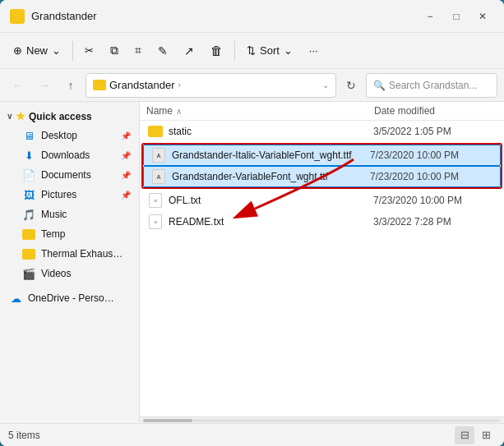 The height and width of the screenshot is (446, 504). Describe the element at coordinates (56, 274) in the screenshot. I see `sidebar-item-videos-label: Videos` at that location.